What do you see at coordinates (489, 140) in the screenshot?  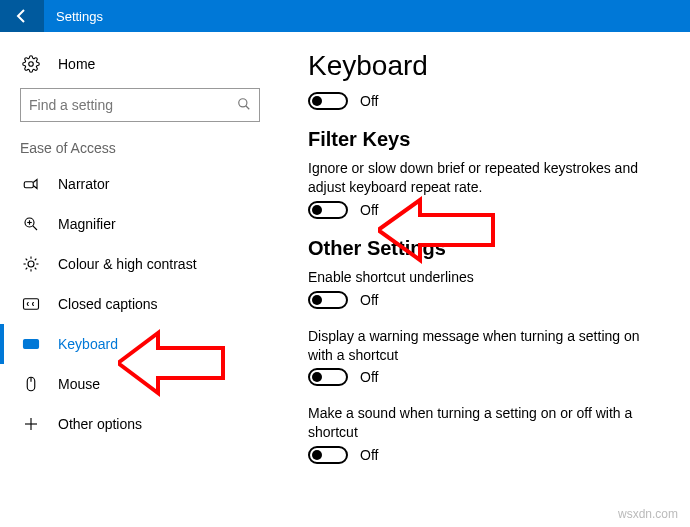 I see `filter-keys-heading: Filter Keys` at bounding box center [489, 140].